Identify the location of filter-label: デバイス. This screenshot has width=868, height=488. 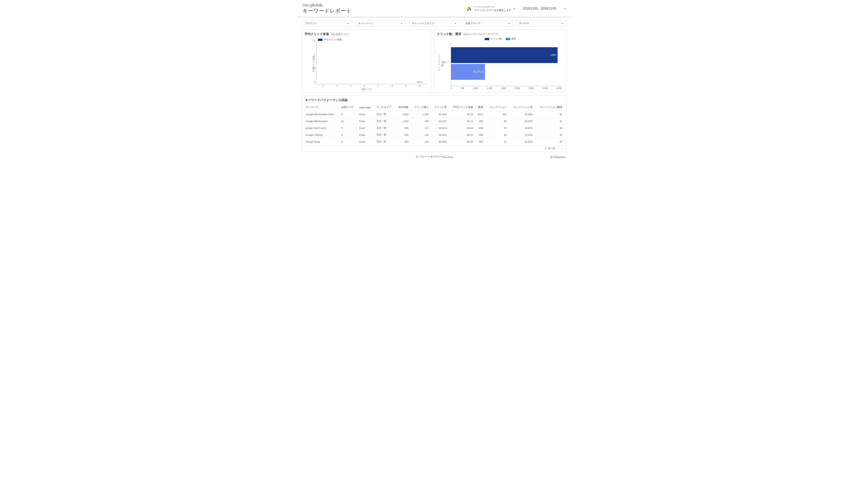
(524, 24).